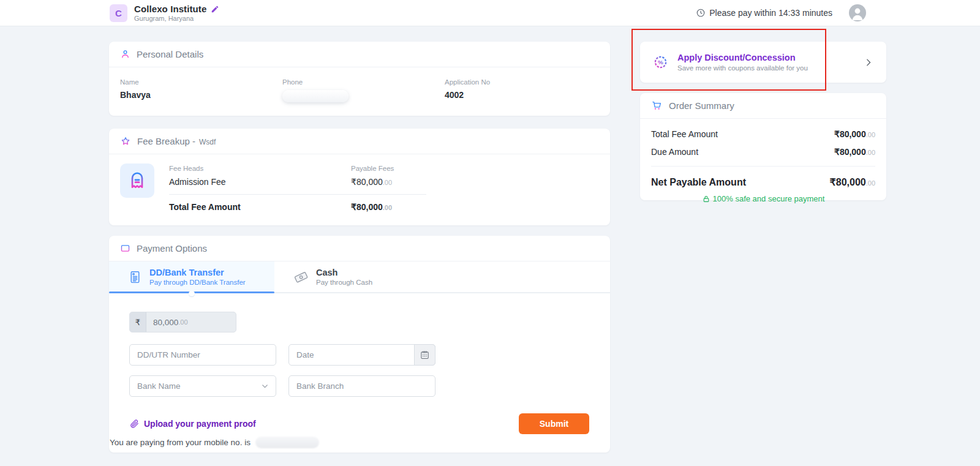  Describe the element at coordinates (260, 168) in the screenshot. I see `fee-heads-column-header: Fee Heads` at that location.